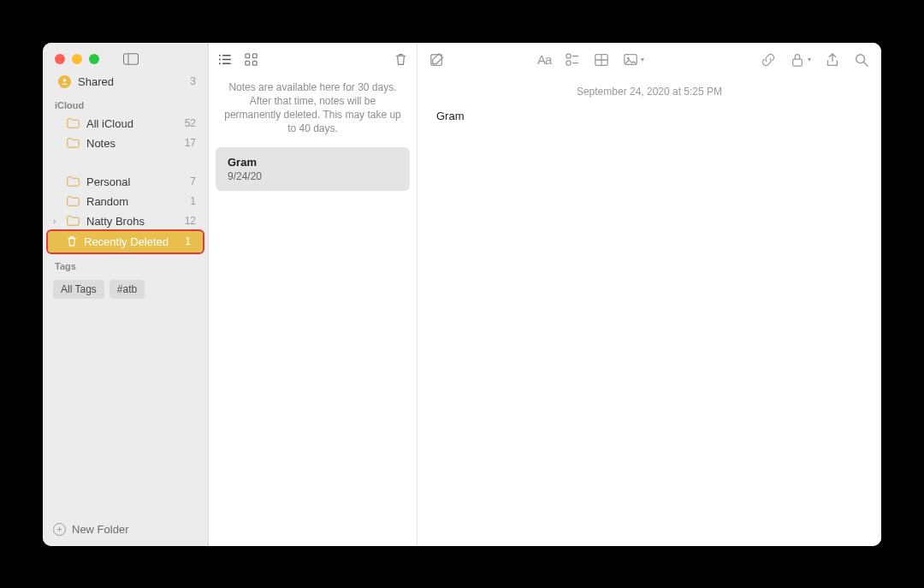 Image resolution: width=924 pixels, height=588 pixels. What do you see at coordinates (313, 163) in the screenshot?
I see `note-title: Gram` at bounding box center [313, 163].